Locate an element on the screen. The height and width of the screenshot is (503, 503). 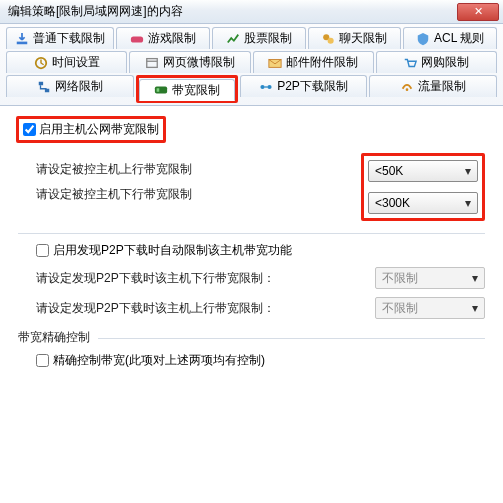
tab-chat: 聊天限制 is located at coordinates (355, 38).